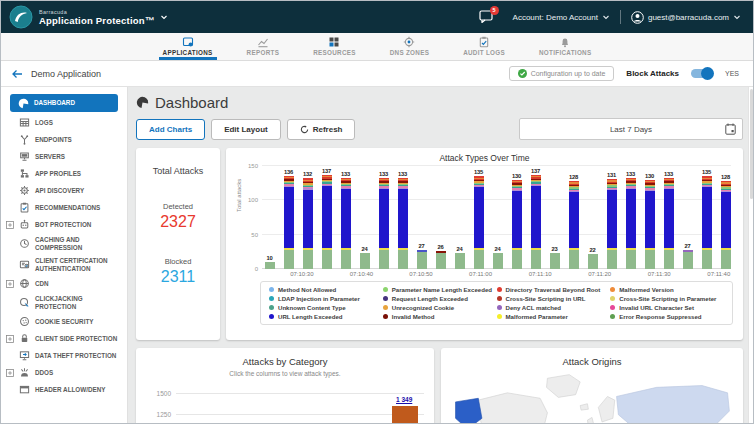 The height and width of the screenshot is (424, 754). I want to click on category-ytick-1250: 1250, so click(164, 414).